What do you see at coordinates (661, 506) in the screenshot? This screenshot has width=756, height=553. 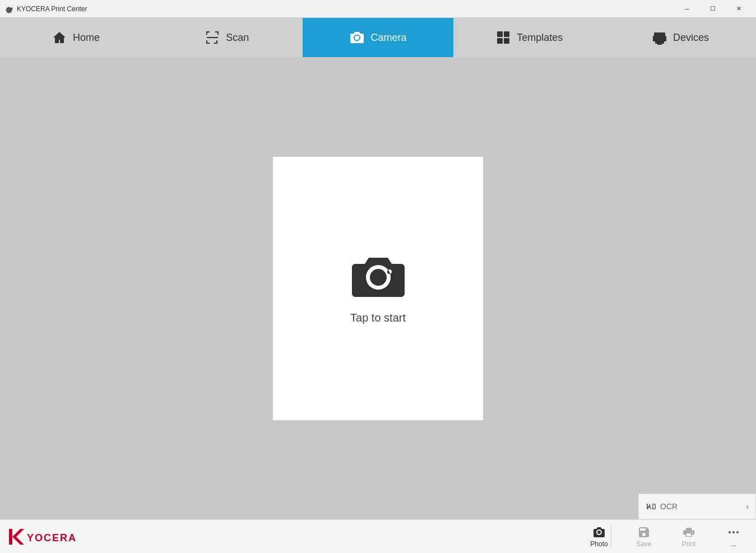 I see `ocr-left: OCR` at bounding box center [661, 506].